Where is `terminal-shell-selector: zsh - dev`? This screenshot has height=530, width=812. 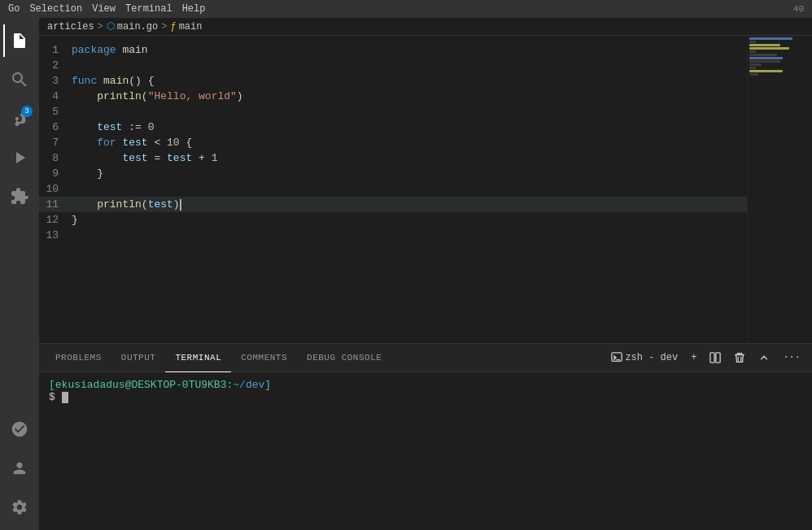
terminal-shell-selector: zsh - dev is located at coordinates (644, 358).